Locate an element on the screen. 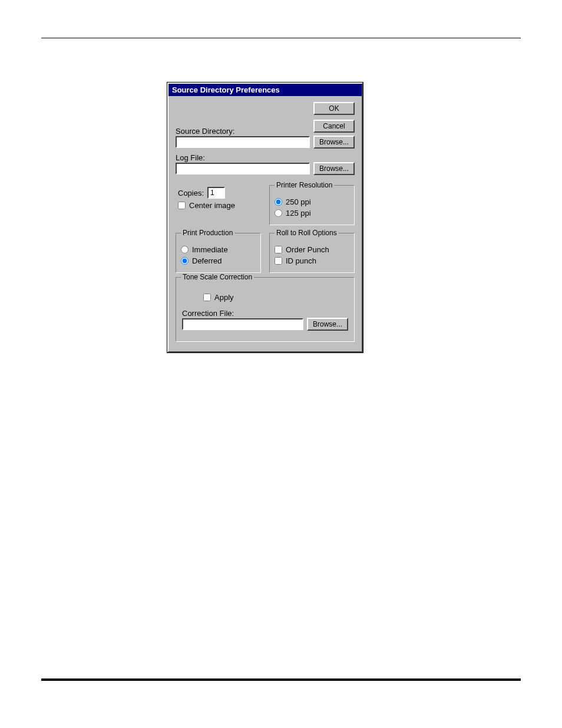 This screenshot has width=562, height=728. roll-to-roll-legend: Roll to Roll Options is located at coordinates (306, 233).